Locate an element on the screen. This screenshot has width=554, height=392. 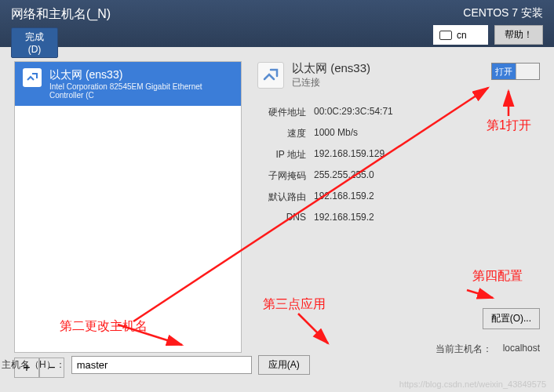
detail-row: IP 地址192.168.159.129 is located at coordinates (399, 155).